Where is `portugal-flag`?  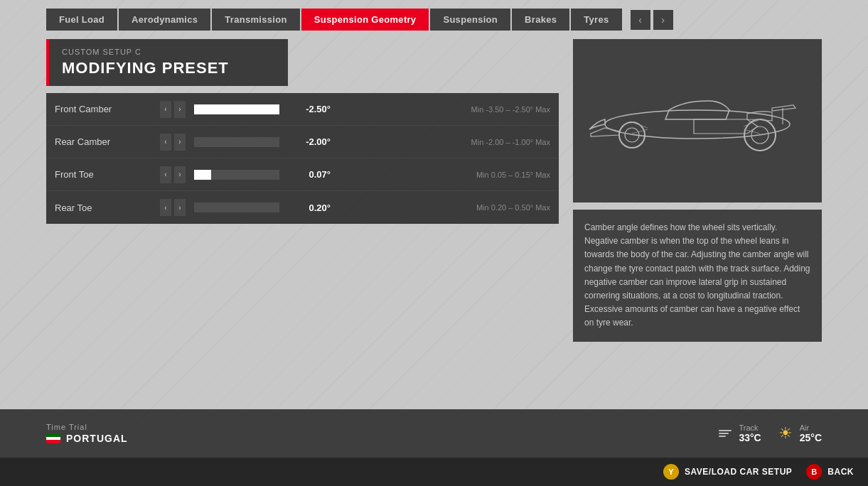 portugal-flag is located at coordinates (53, 438).